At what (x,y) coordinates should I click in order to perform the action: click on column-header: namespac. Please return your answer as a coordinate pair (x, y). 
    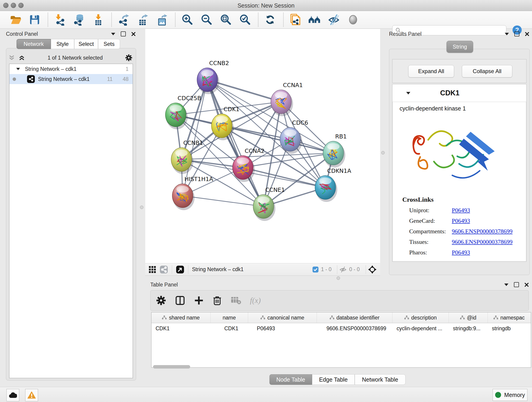
    Looking at the image, I should click on (509, 318).